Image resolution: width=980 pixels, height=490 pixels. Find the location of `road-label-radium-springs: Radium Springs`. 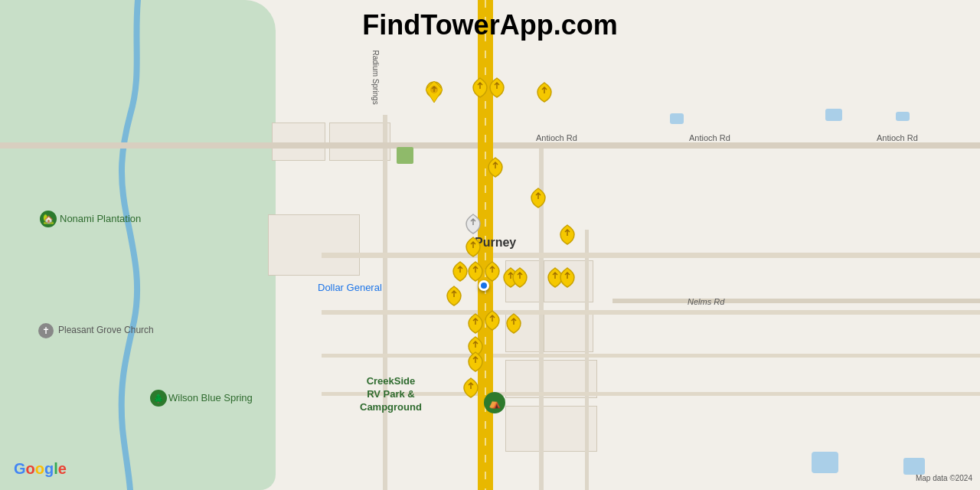

road-label-radium-springs: Radium Springs is located at coordinates (375, 78).